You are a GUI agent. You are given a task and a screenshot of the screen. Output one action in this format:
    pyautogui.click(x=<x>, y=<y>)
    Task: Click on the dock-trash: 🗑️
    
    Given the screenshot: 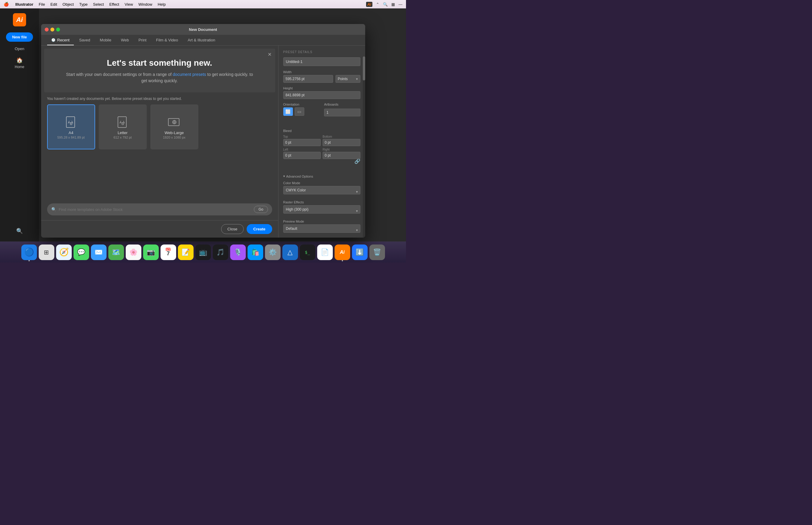 What is the action you would take?
    pyautogui.click(x=377, y=252)
    